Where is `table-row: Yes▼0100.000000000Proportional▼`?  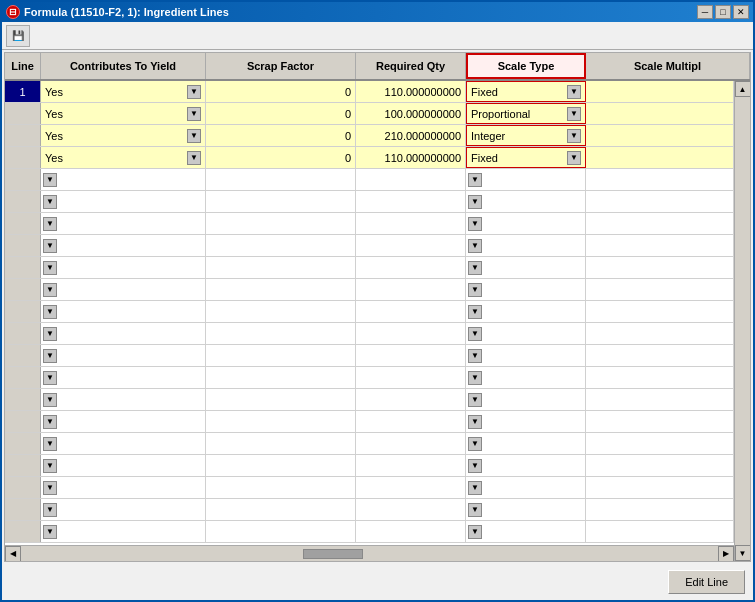
table-row: Yes▼0100.000000000Proportional▼ is located at coordinates (370, 114).